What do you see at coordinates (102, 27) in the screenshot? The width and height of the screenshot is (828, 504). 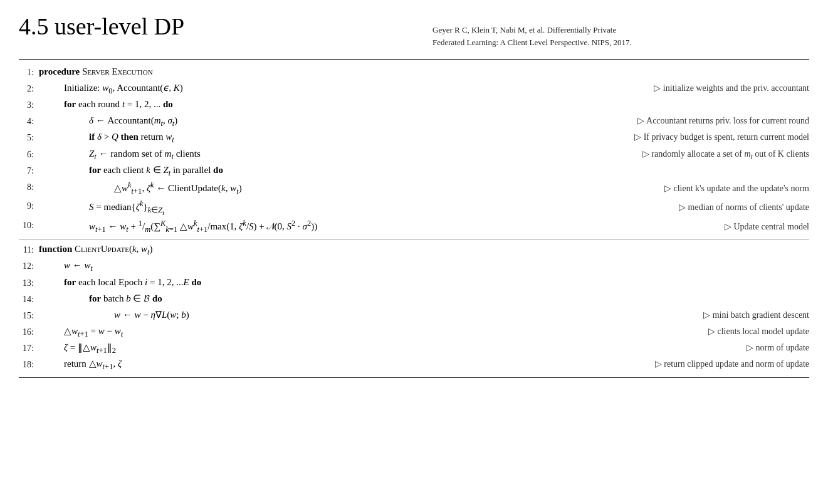 I see `page-title: 4.5 user-level DP` at bounding box center [102, 27].